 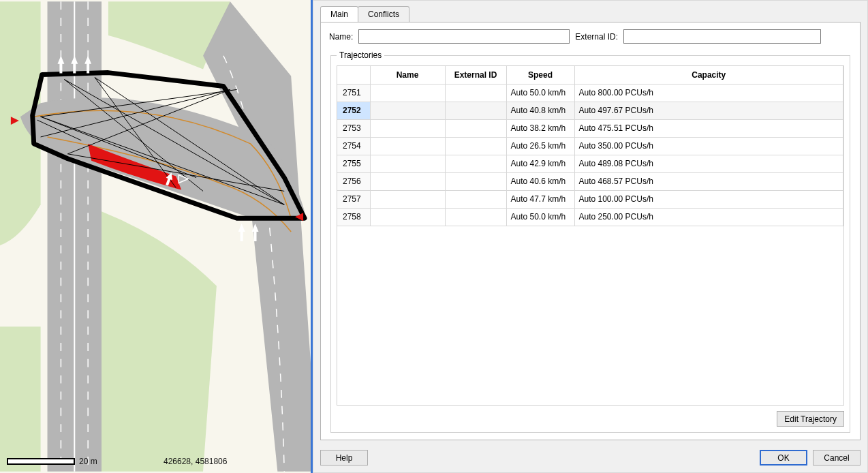 I want to click on table-header-row: Name External ID Speed Capacity, so click(x=590, y=75).